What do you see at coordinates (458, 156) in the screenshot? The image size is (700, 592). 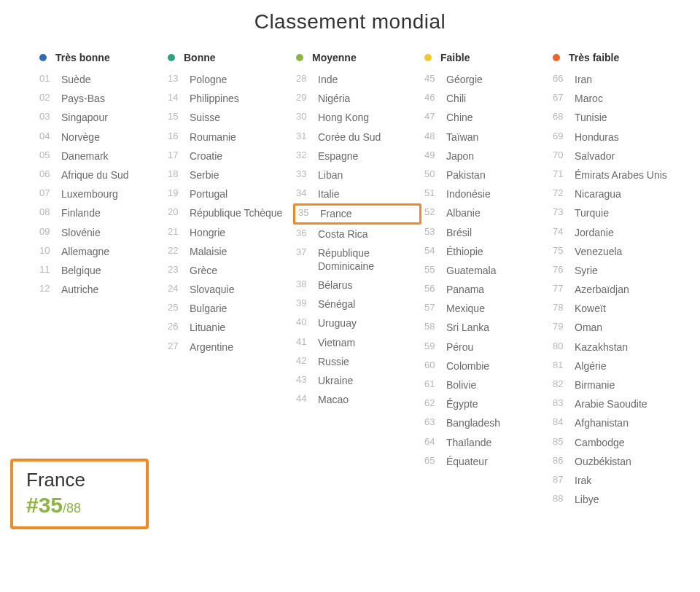 I see `country-name: Japon` at bounding box center [458, 156].